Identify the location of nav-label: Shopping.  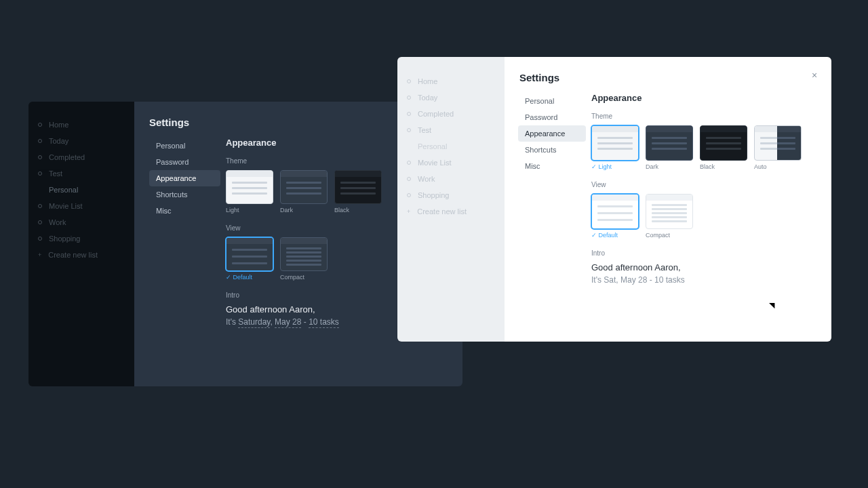
(65, 239).